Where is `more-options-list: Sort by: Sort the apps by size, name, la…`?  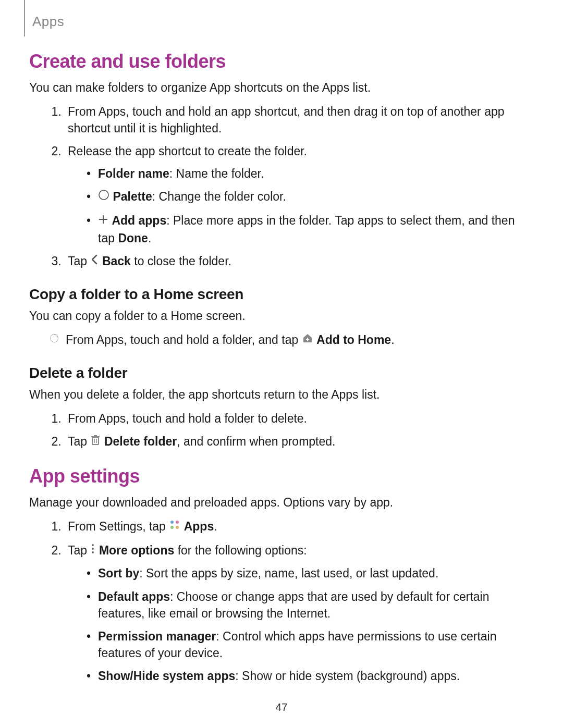 more-options-list: Sort by: Sort the apps by size, name, la… is located at coordinates (301, 624).